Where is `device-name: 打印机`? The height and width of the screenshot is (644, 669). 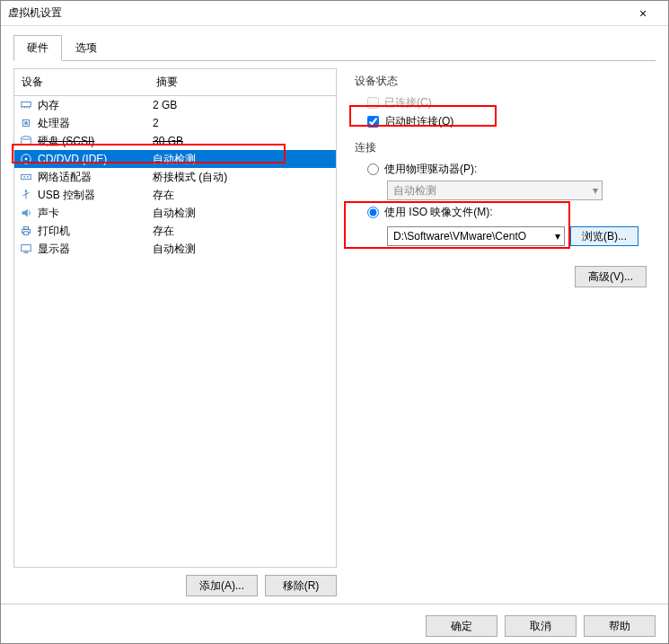
device-name: 打印机 is located at coordinates (95, 232).